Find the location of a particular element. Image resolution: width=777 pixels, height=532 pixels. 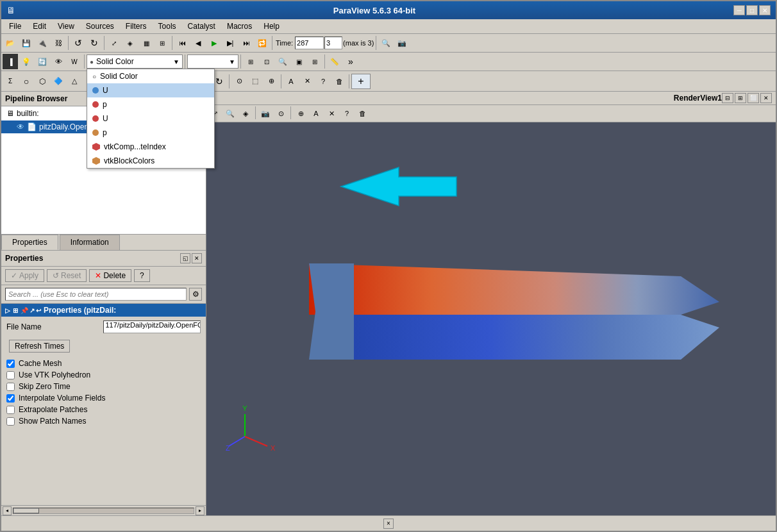

toggle-legend-button: ▣ is located at coordinates (299, 62).